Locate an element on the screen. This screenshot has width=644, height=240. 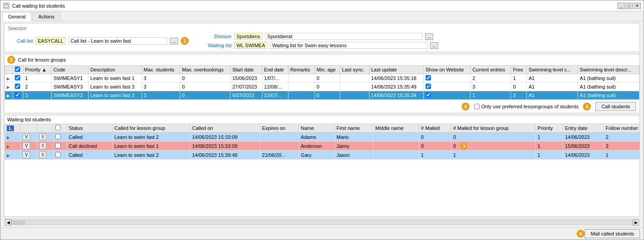
col-code: Code is located at coordinates (70, 70).